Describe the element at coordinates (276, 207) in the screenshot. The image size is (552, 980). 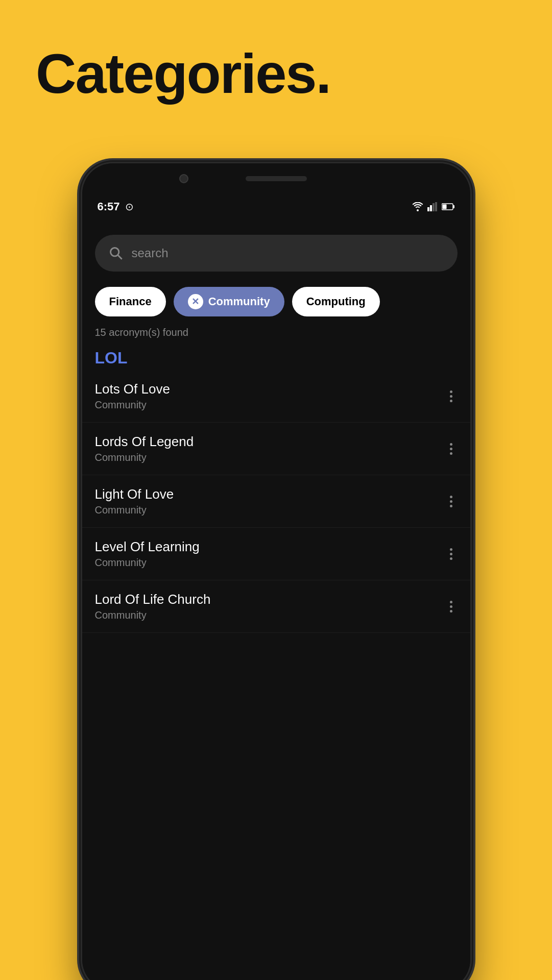
I see `status-bar: 6:57 ⊙` at that location.